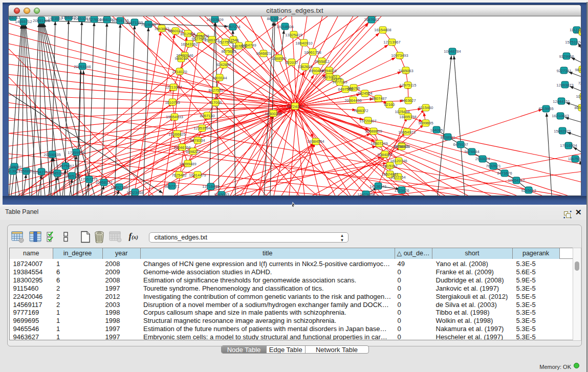 This screenshot has height=372, width=588. I want to click on svg-text: 2803144, so click(219, 78).